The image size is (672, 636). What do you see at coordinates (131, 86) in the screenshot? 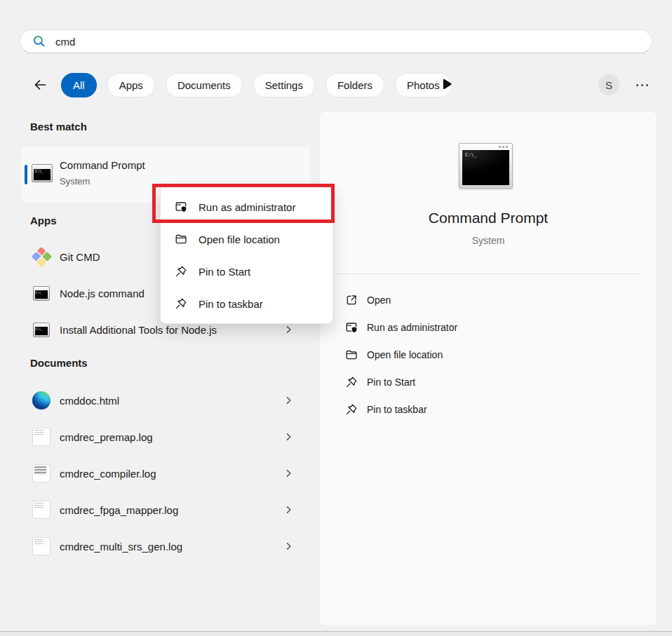
I see `filter-tab-apps: Apps` at bounding box center [131, 86].